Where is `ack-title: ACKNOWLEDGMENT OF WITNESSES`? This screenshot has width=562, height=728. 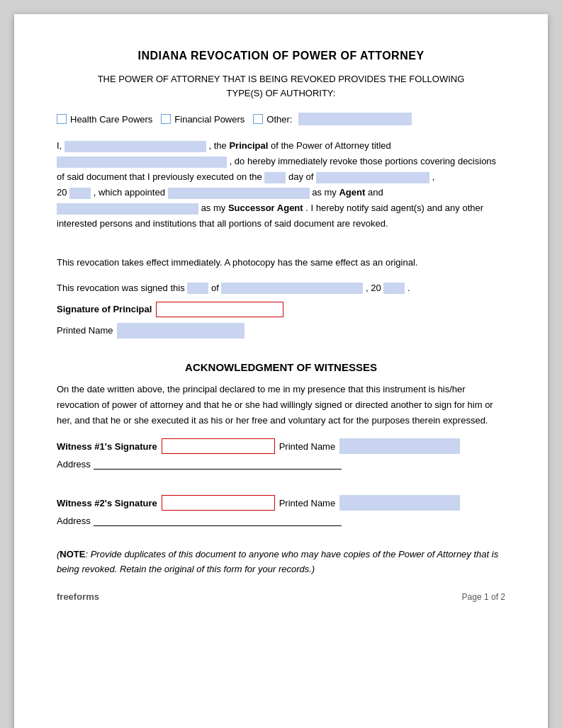 ack-title: ACKNOWLEDGMENT OF WITNESSES is located at coordinates (281, 367).